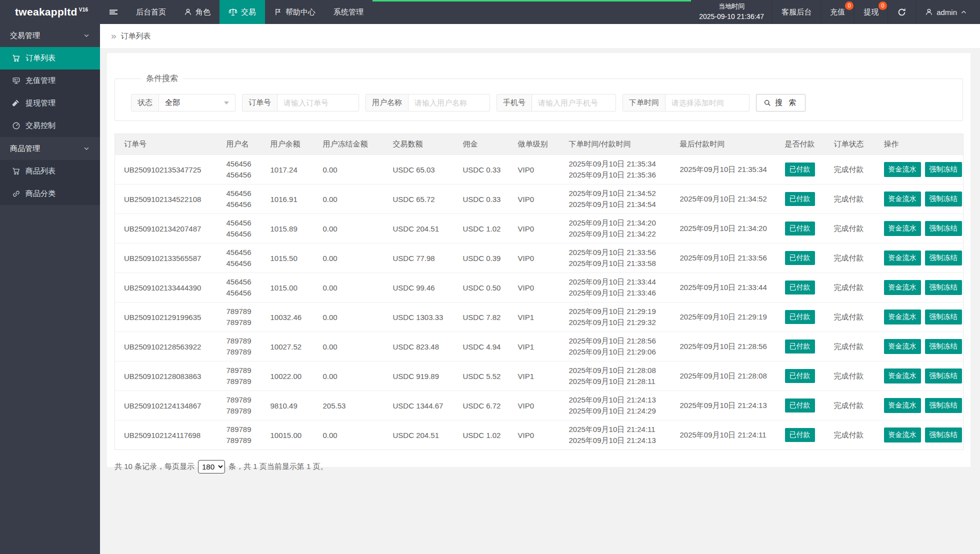 The height and width of the screenshot is (554, 980). I want to click on local-time: 当地时间 2025-09-10 21:36:47, so click(732, 12).